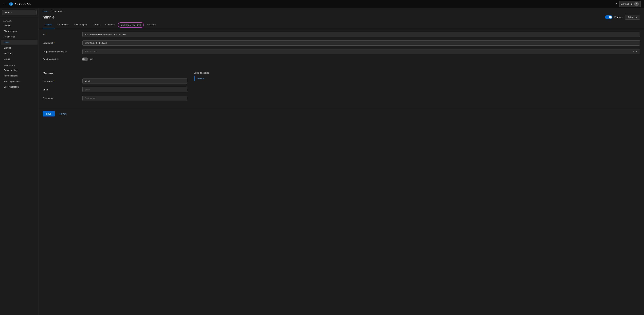  What do you see at coordinates (625, 4) in the screenshot?
I see `username-label: admin1` at bounding box center [625, 4].